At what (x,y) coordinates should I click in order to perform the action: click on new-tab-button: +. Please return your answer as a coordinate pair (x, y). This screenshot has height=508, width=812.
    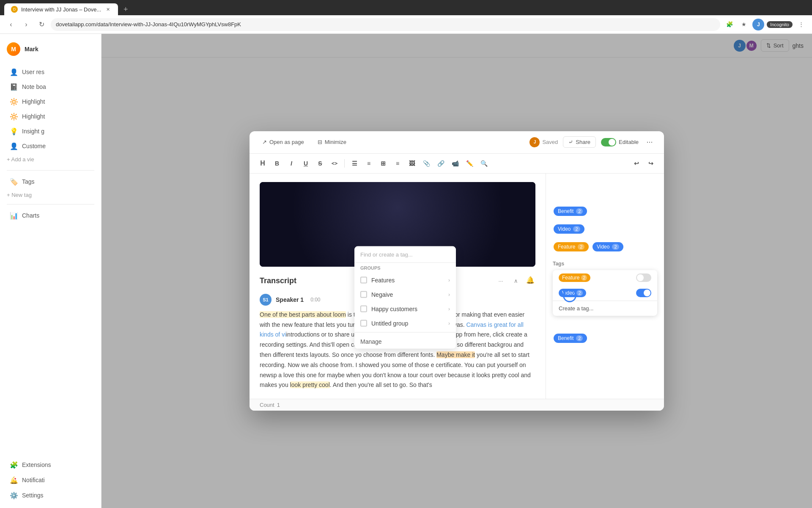
    Looking at the image, I should click on (126, 9).